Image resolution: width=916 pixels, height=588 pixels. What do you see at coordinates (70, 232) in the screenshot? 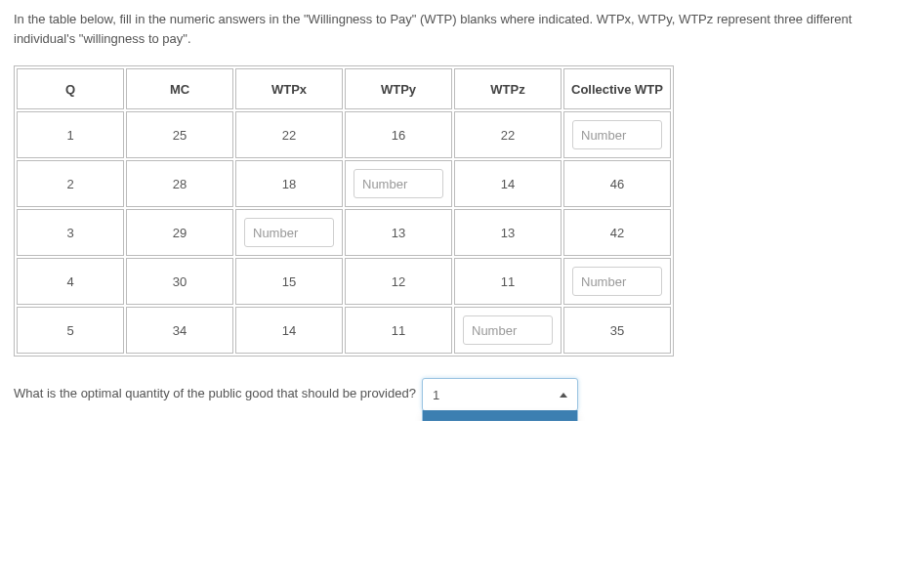
I see `q-cell: 3` at bounding box center [70, 232].